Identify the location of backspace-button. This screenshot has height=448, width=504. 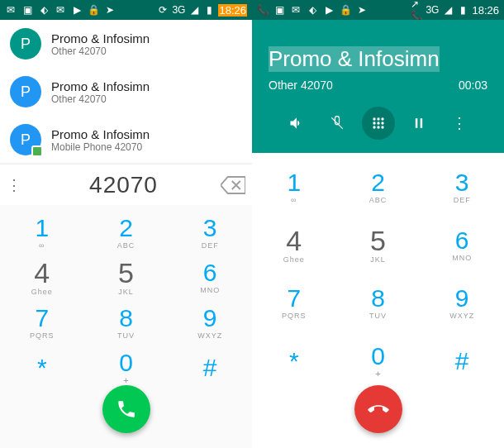
(233, 185).